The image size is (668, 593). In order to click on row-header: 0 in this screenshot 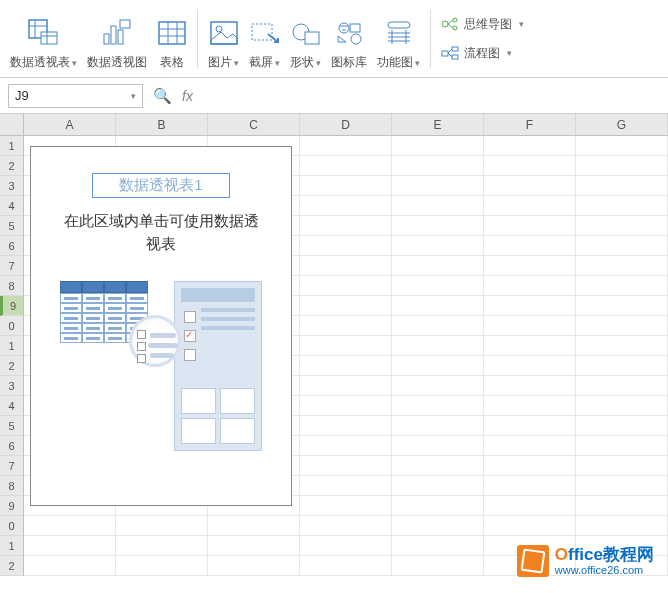, I will do `click(12, 526)`.